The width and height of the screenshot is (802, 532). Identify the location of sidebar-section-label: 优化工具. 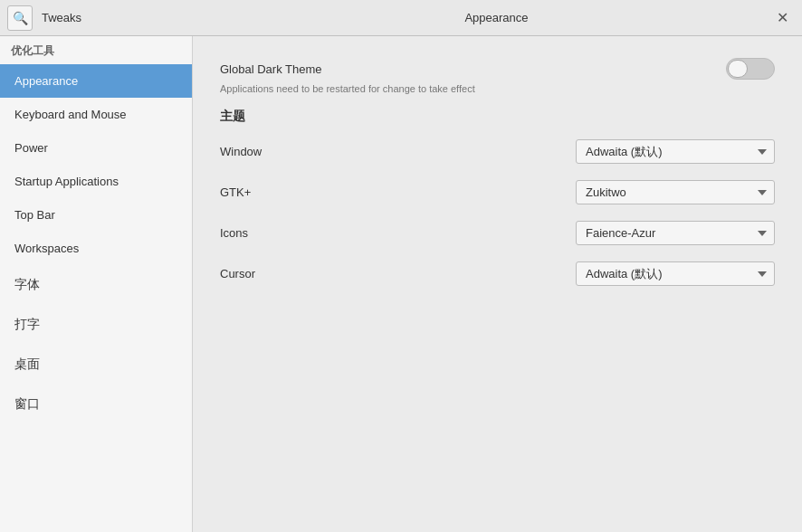
(96, 51).